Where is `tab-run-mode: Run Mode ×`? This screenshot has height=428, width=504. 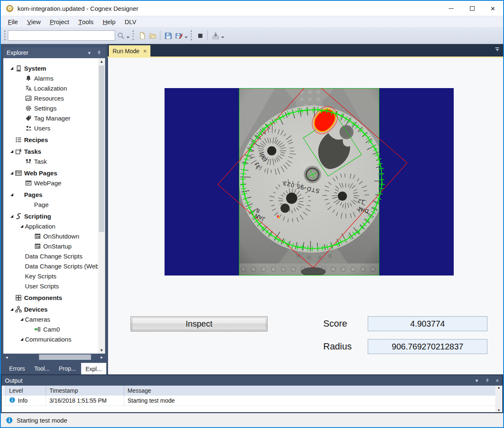
tab-run-mode: Run Mode × is located at coordinates (130, 51).